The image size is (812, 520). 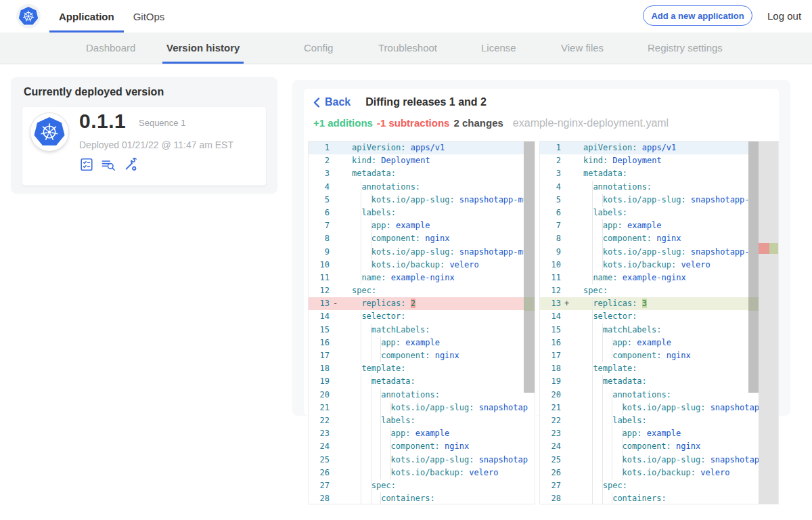 I want to click on back-label: Back, so click(x=338, y=102).